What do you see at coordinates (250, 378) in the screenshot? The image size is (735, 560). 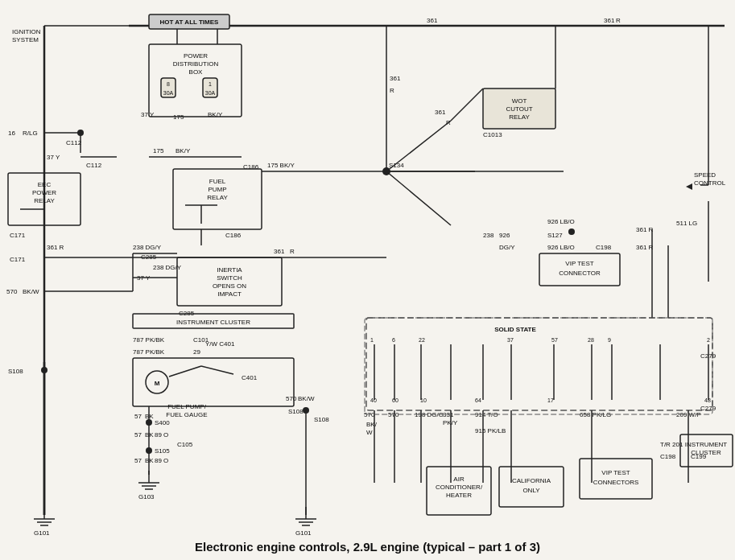 I see `c401-label: C401` at bounding box center [250, 378].